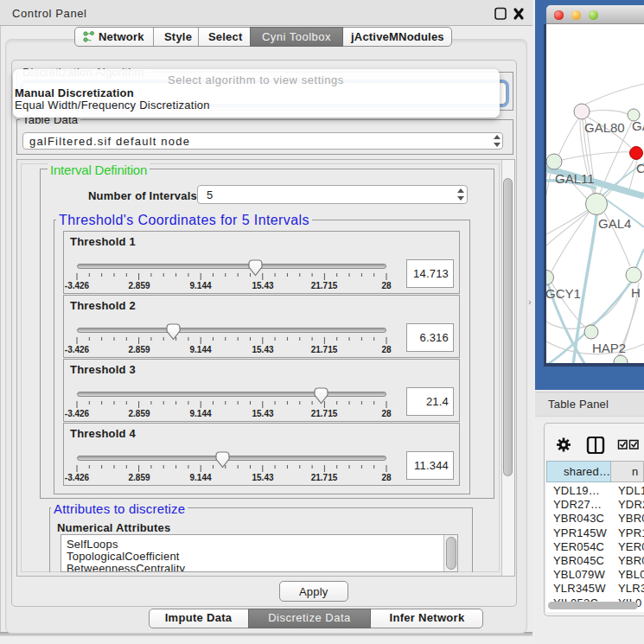 The width and height of the screenshot is (644, 644). What do you see at coordinates (564, 294) in the screenshot?
I see `svg-text: GCY1` at bounding box center [564, 294].